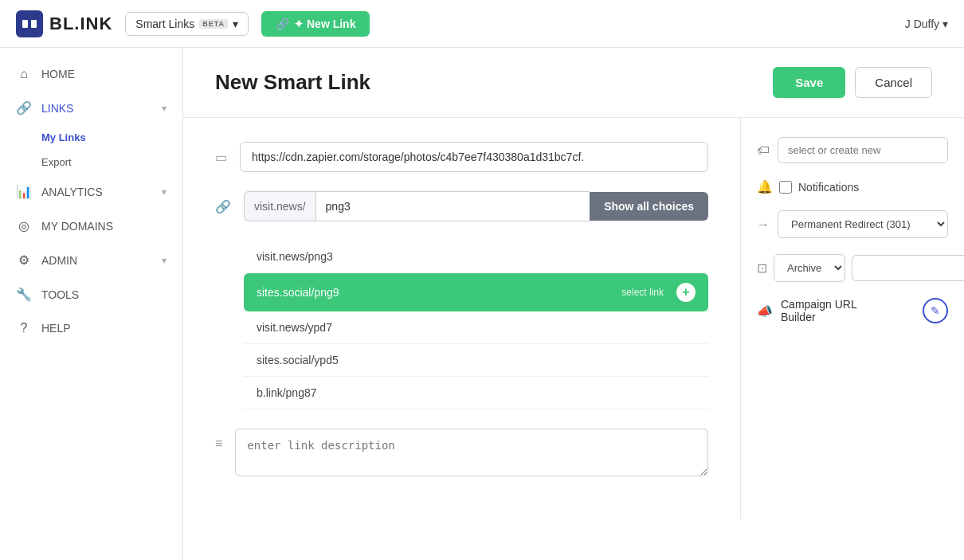 Image resolution: width=964 pixels, height=560 pixels. I want to click on export-label: Export, so click(57, 163).